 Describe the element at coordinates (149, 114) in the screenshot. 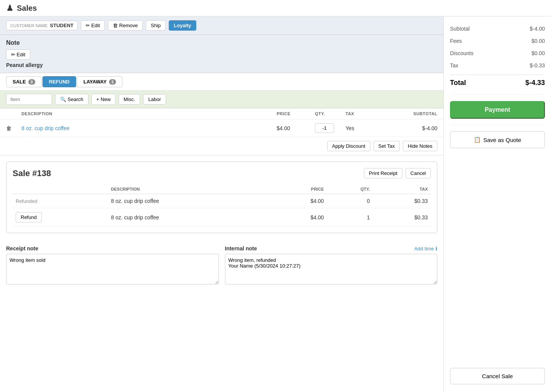

I see `col-description: DESCRIPTION` at that location.